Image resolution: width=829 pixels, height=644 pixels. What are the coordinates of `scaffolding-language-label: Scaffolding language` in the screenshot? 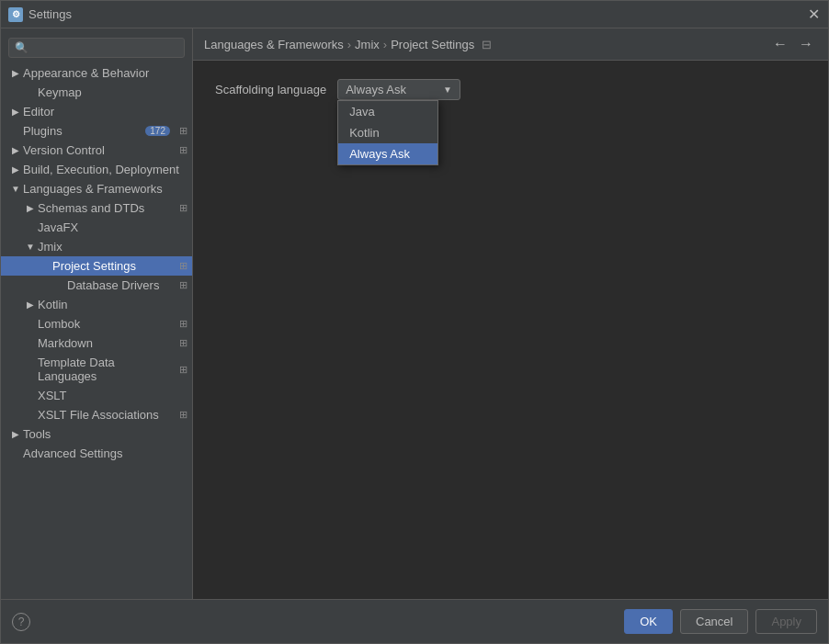 It's located at (270, 90).